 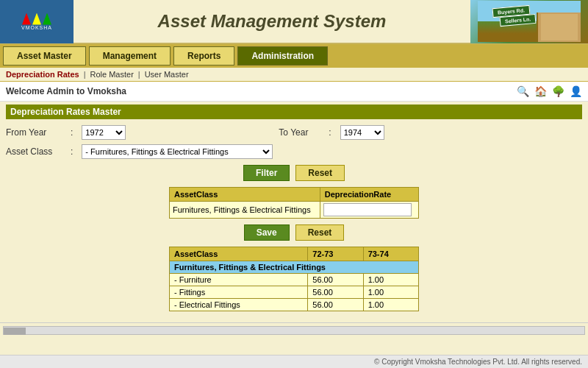 I want to click on nav-bar: Asset Master Management Reports Administ…, so click(x=294, y=56).